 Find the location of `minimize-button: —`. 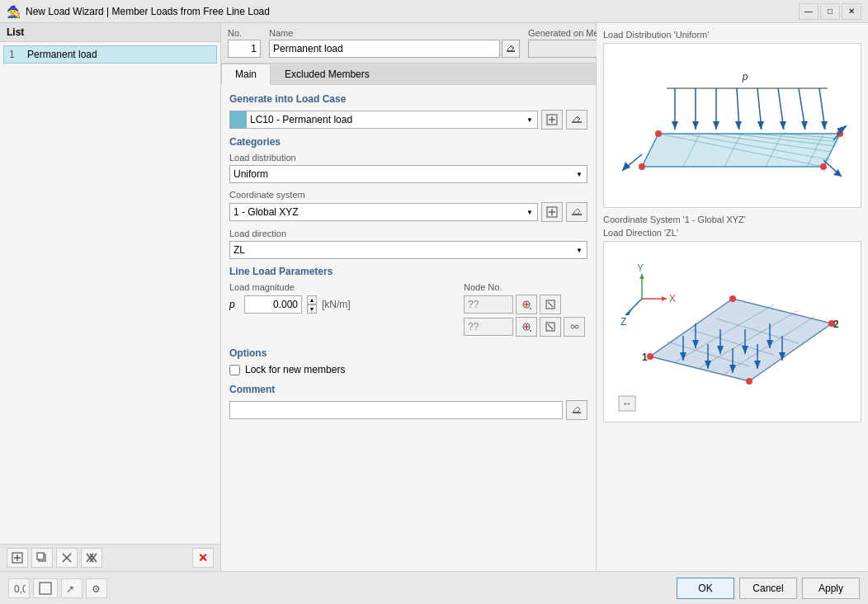

minimize-button: — is located at coordinates (809, 12).